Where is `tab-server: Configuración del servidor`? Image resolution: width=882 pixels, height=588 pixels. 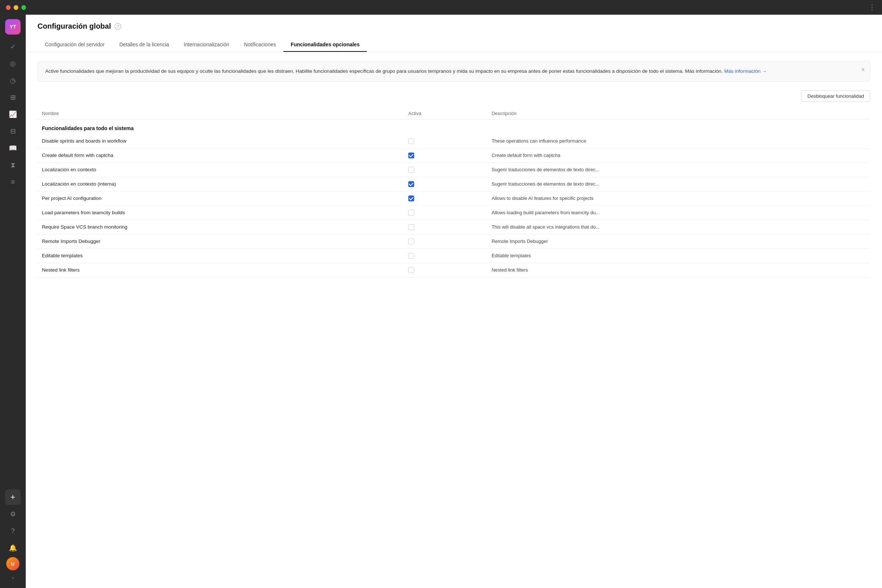 tab-server: Configuración del servidor is located at coordinates (75, 45).